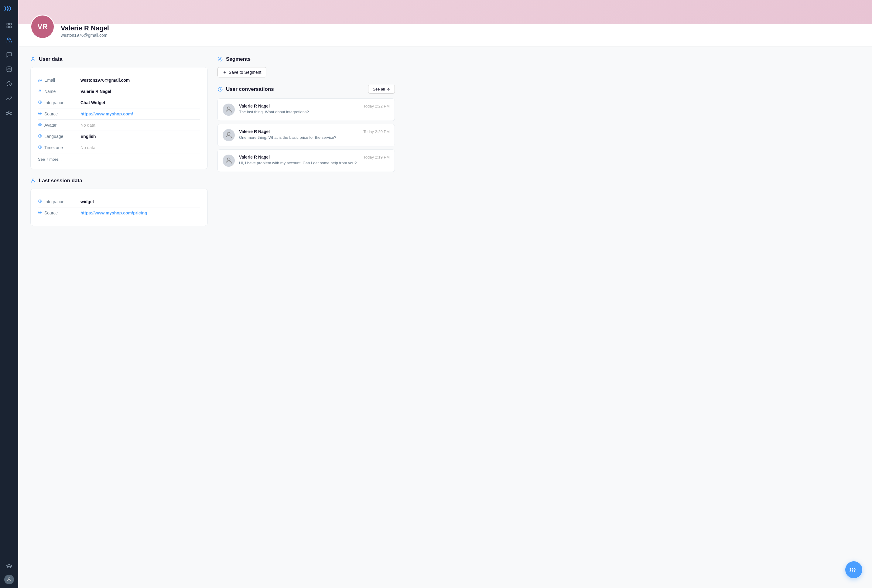 The height and width of the screenshot is (588, 872). What do you see at coordinates (119, 136) in the screenshot?
I see `table-row: Language English` at bounding box center [119, 136].